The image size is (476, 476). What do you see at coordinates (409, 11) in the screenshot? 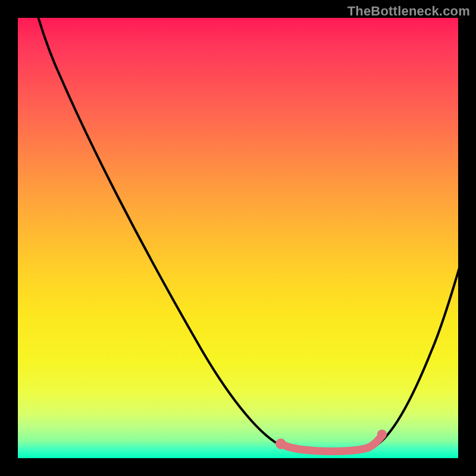
I see `watermark-text: TheBottleneck.com` at bounding box center [409, 11].